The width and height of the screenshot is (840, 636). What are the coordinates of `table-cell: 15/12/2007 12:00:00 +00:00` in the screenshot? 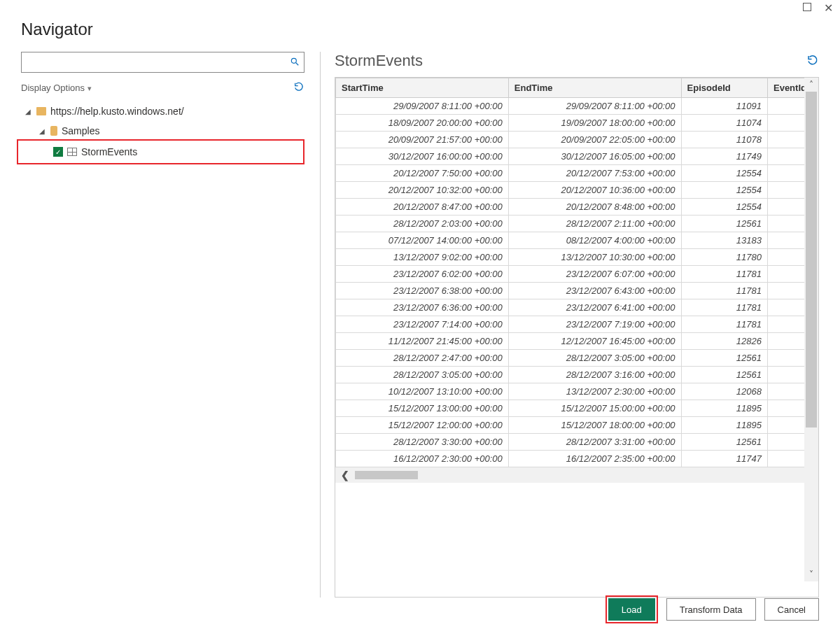 It's located at (423, 425).